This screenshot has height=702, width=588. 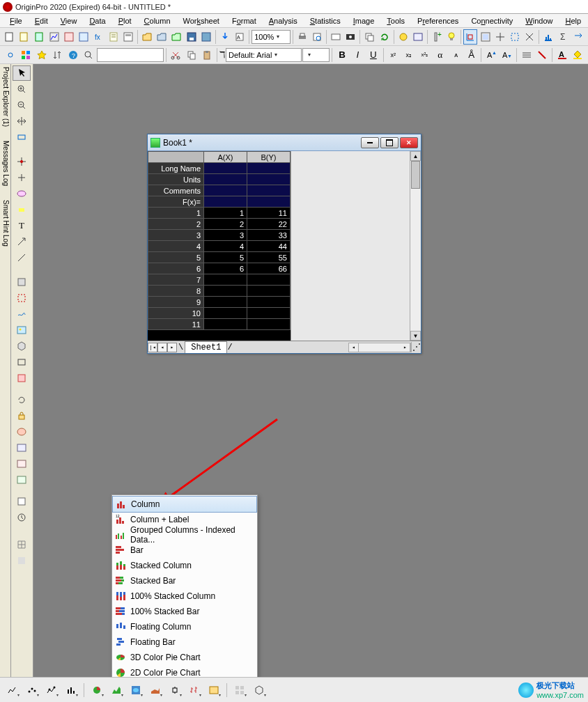 I want to click on import-ascii-icon: A, so click(x=240, y=37).